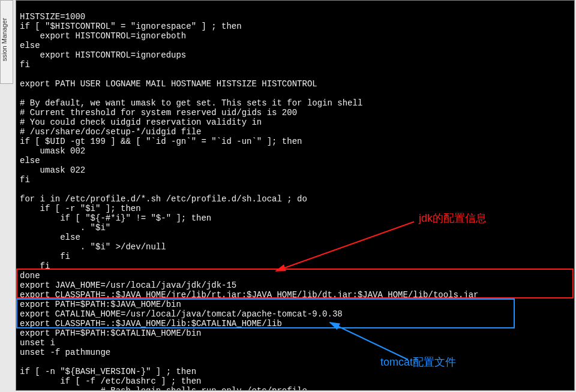 This screenshot has width=576, height=392. What do you see at coordinates (7, 42) in the screenshot?
I see `session-manager-tab: ssion Manager` at bounding box center [7, 42].